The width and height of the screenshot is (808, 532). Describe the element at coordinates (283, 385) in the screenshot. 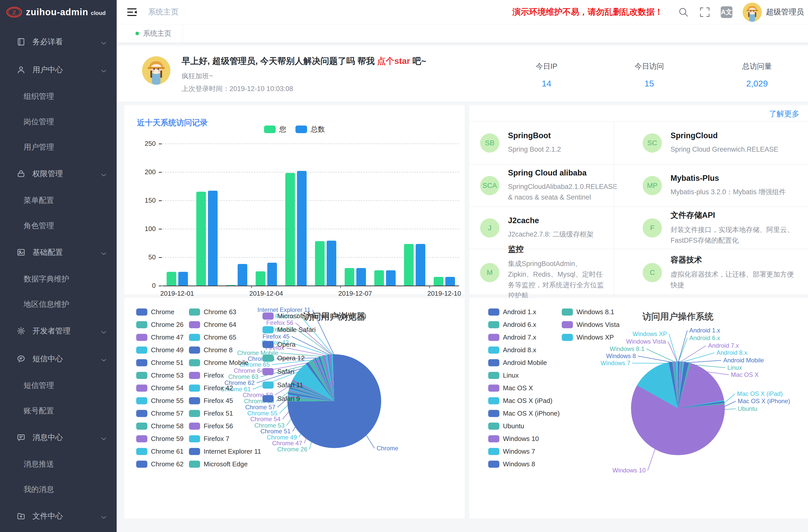

I see `legend-item-Safari 11: Safari 11` at that location.